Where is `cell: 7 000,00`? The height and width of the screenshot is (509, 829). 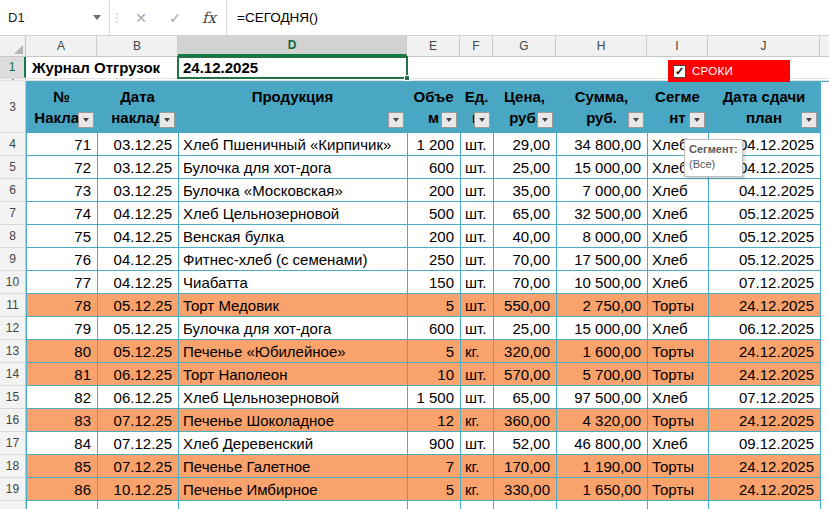
cell: 7 000,00 is located at coordinates (602, 190).